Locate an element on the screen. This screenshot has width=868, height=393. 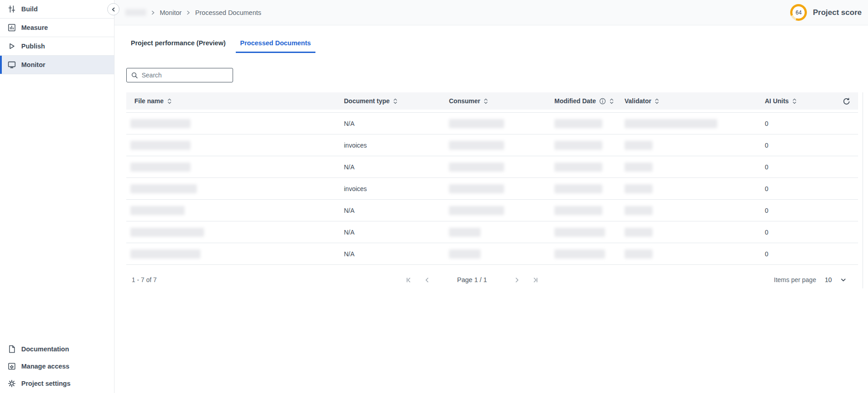
sidebar-item-publish: Publish is located at coordinates (57, 46).